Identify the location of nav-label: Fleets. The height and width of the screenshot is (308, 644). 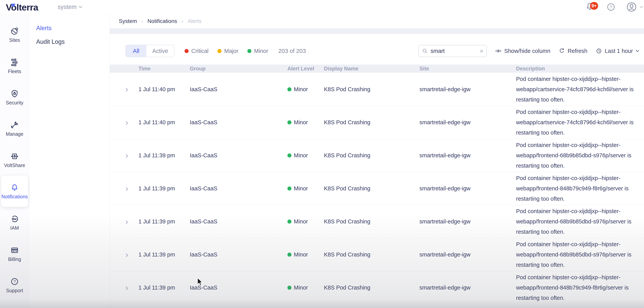
(14, 72).